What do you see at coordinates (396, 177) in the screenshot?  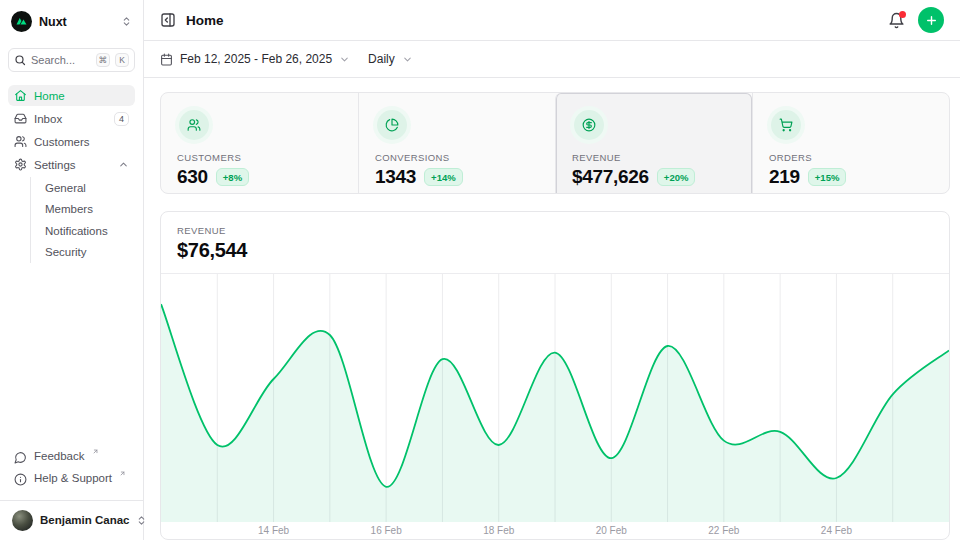 I see `stat-value: 1343` at bounding box center [396, 177].